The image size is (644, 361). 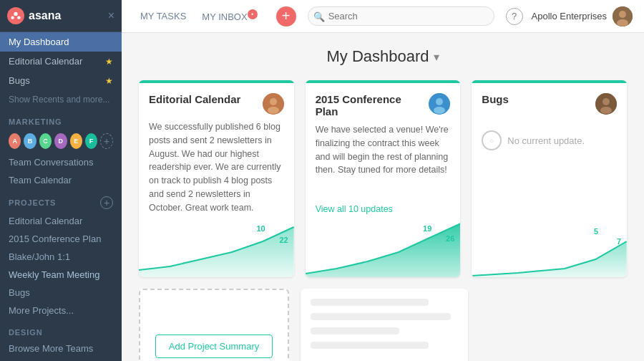 I want to click on card-link: View all 10 updates, so click(x=384, y=212).